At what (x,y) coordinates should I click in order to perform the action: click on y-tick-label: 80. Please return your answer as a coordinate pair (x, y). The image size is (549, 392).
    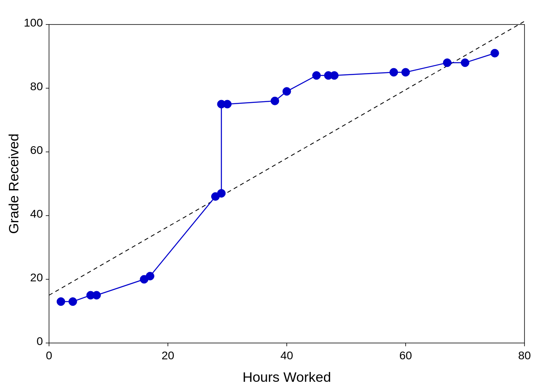
    Looking at the image, I should click on (37, 87).